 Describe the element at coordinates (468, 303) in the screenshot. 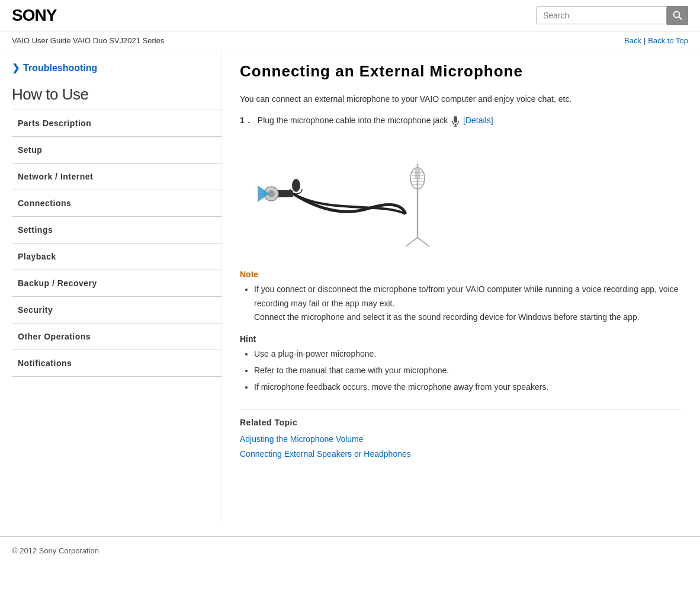

I see `note-item-1: If you connect or disconnect the microph…` at that location.